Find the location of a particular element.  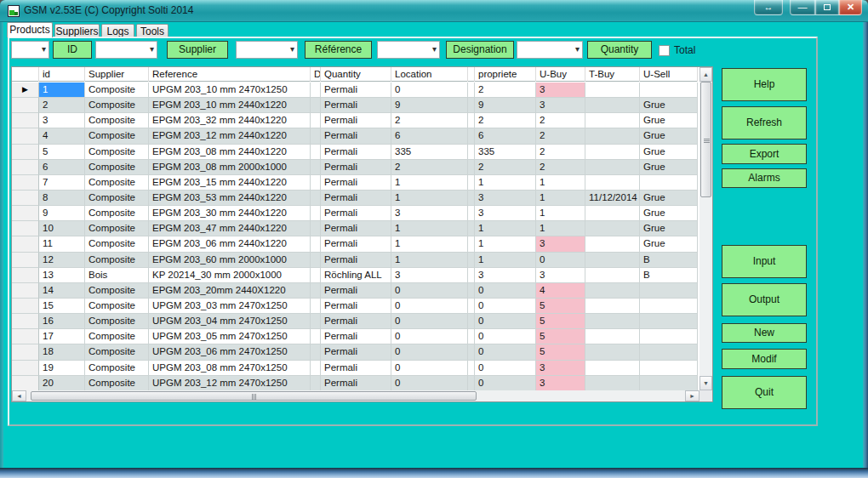

grid-cell-reference: EPGM 203_30 mm 2440x1220 is located at coordinates (230, 213).